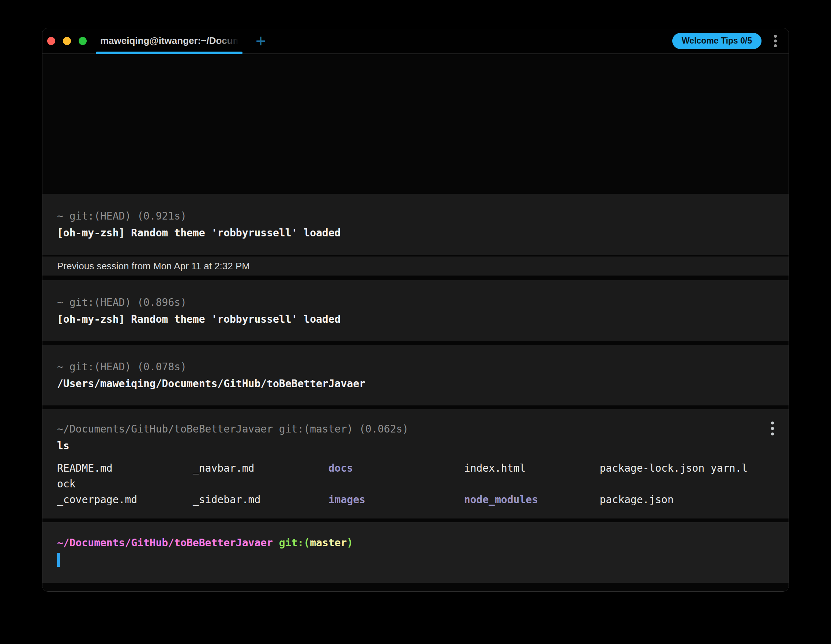 Image resolution: width=831 pixels, height=644 pixels. What do you see at coordinates (51, 41) in the screenshot?
I see `close-window-button` at bounding box center [51, 41].